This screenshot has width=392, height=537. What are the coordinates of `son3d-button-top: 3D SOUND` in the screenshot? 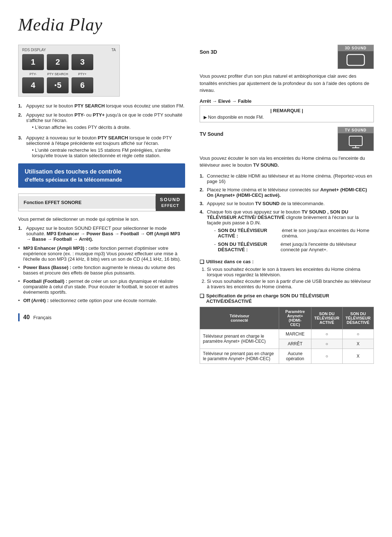 It's located at (356, 48).